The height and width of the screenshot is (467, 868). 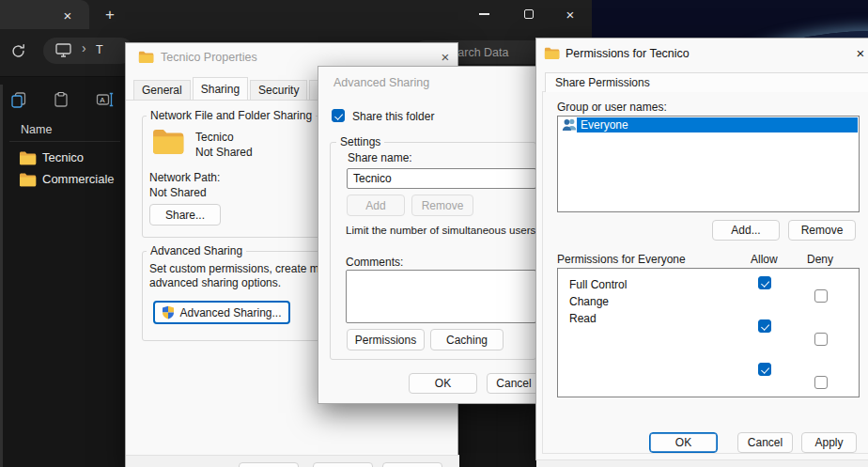 I want to click on allow-column-header: Allow, so click(x=765, y=259).